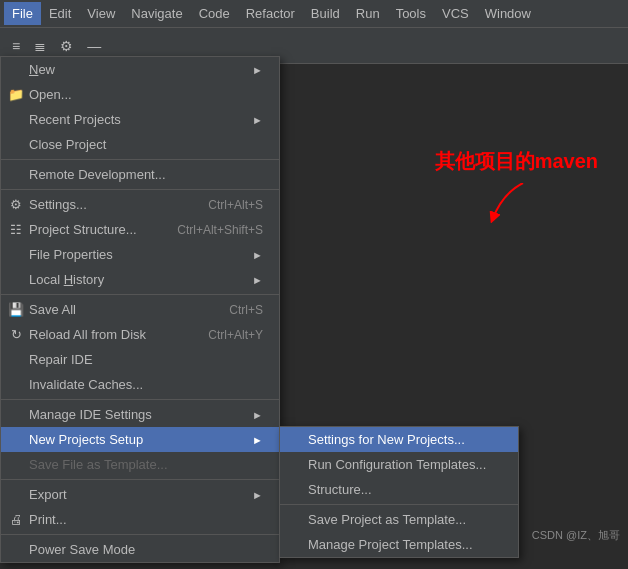  Describe the element at coordinates (214, 14) in the screenshot. I see `menu-code: Code` at that location.